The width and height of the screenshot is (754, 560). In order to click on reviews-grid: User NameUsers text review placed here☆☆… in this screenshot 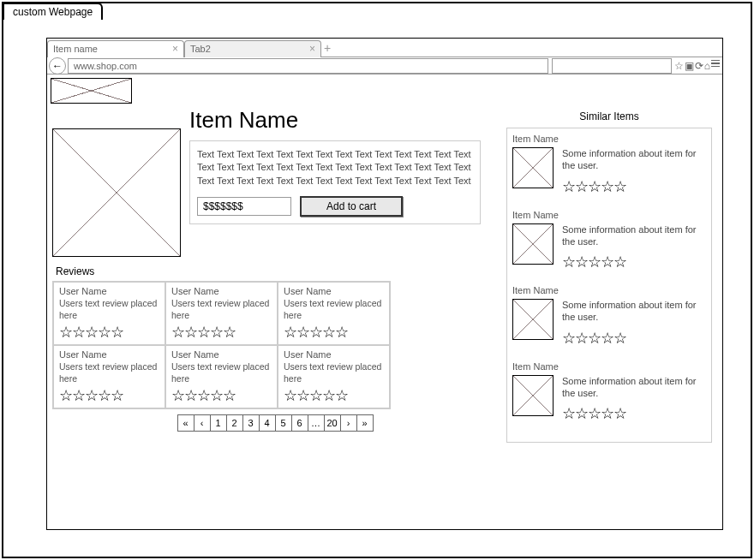, I will do `click(221, 345)`.